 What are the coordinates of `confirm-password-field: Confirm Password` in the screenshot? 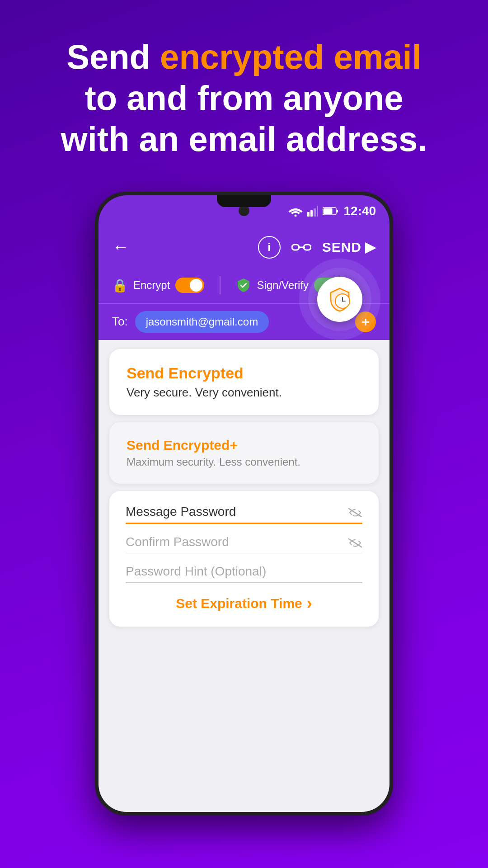 It's located at (244, 544).